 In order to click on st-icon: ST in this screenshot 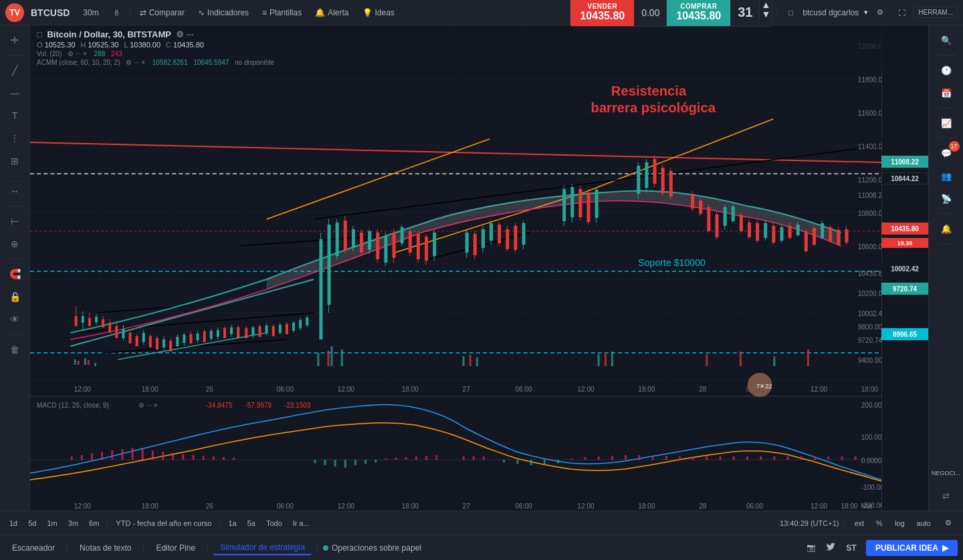, I will do `click(851, 548)`.